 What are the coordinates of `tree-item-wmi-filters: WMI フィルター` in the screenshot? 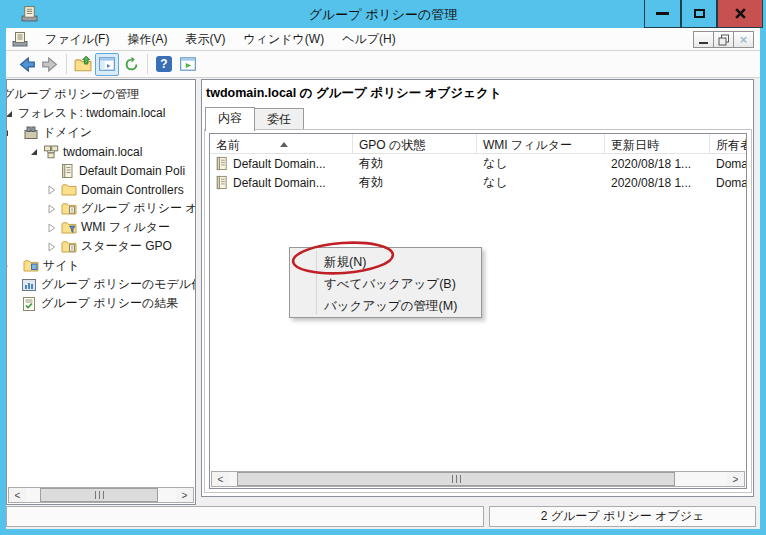 It's located at (101, 228).